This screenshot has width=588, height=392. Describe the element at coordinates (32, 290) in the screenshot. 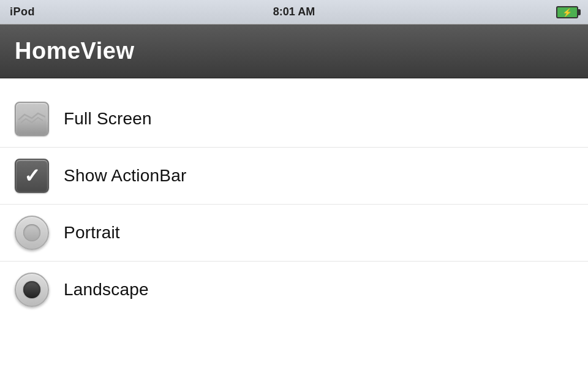

I see `landscape-radio` at that location.